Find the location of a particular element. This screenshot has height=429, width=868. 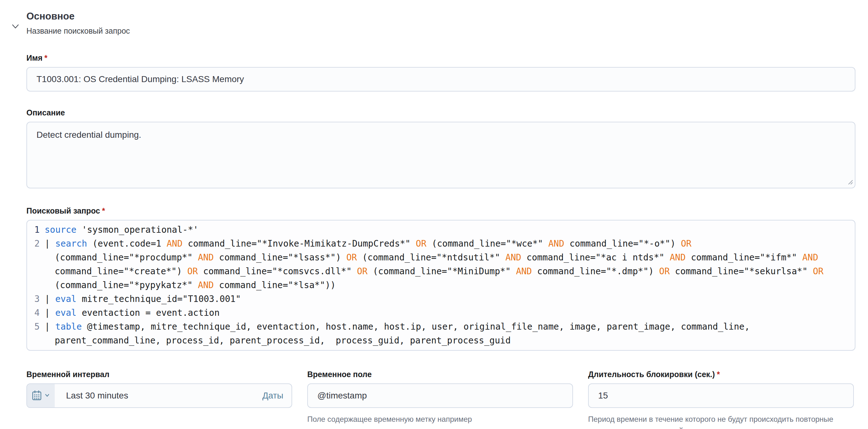

field-block-duration: Длительность блокировки (сек.)* Период в… is located at coordinates (721, 399).